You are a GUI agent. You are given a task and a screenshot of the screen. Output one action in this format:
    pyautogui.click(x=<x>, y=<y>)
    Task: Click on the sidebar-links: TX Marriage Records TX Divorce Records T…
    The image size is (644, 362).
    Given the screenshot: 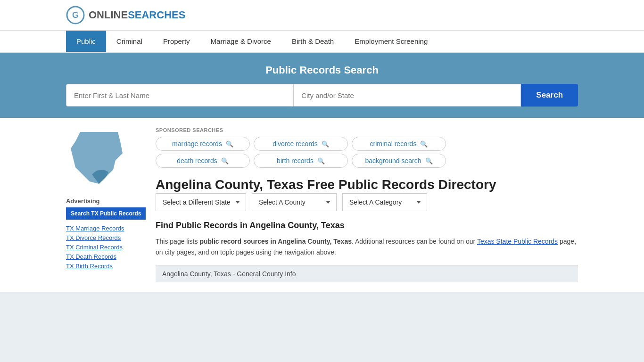 What is the action you would take?
    pyautogui.click(x=106, y=247)
    